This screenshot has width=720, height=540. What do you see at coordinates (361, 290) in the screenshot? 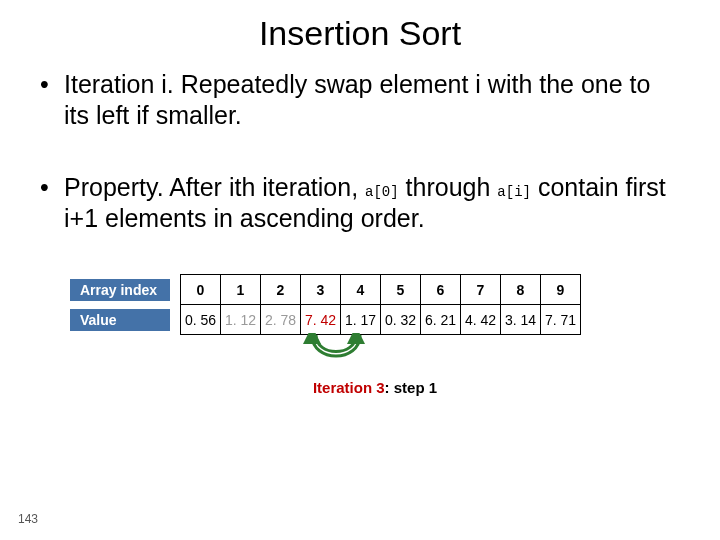
I see `idx-4: 4` at bounding box center [361, 290].